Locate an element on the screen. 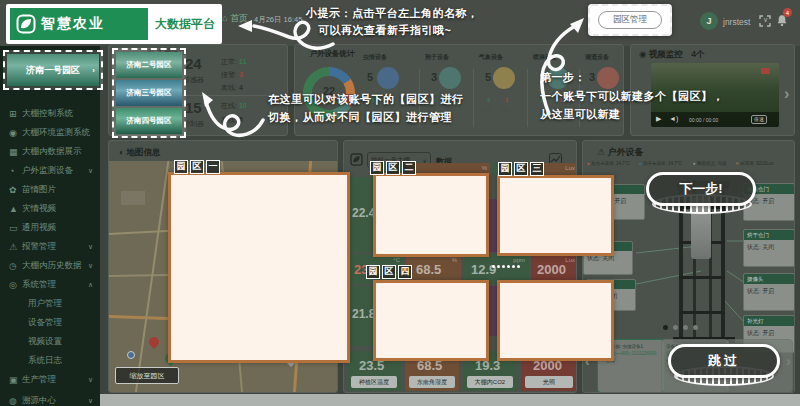 Image resolution: width=800 pixels, height=406 pixels. next-button: 下一步! is located at coordinates (701, 189).